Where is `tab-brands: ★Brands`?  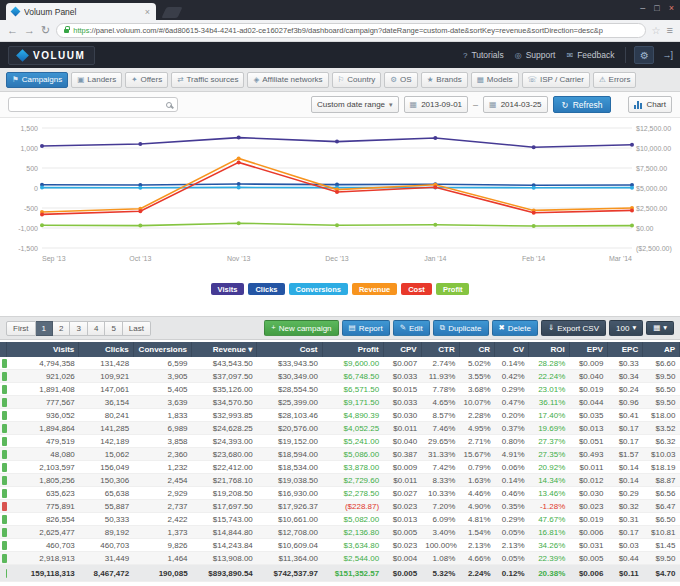 tab-brands: ★Brands is located at coordinates (444, 80).